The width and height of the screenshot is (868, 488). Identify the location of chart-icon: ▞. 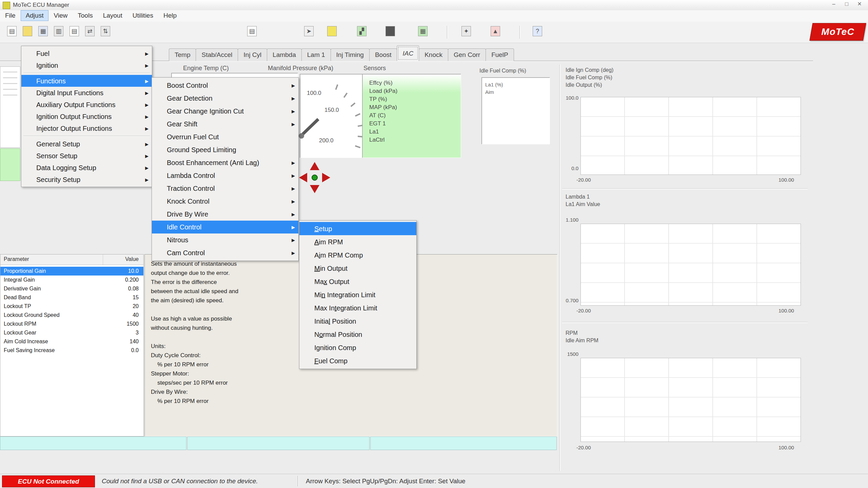
(362, 31).